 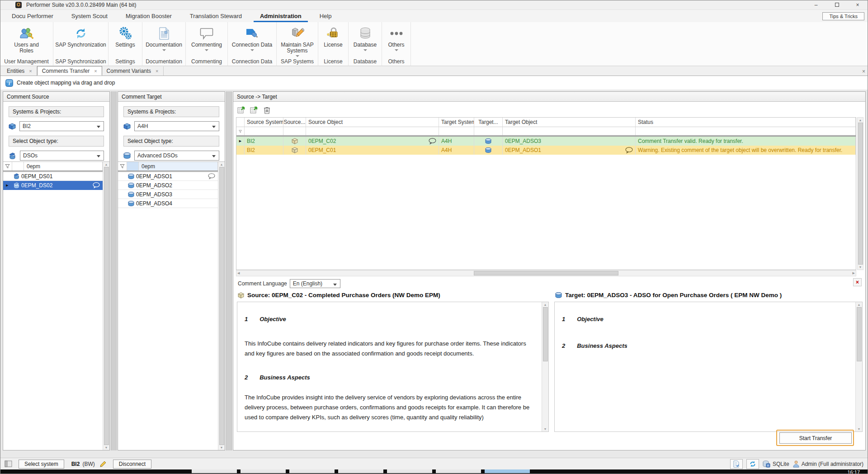 What do you see at coordinates (27, 62) in the screenshot?
I see `group-label: User Management` at bounding box center [27, 62].